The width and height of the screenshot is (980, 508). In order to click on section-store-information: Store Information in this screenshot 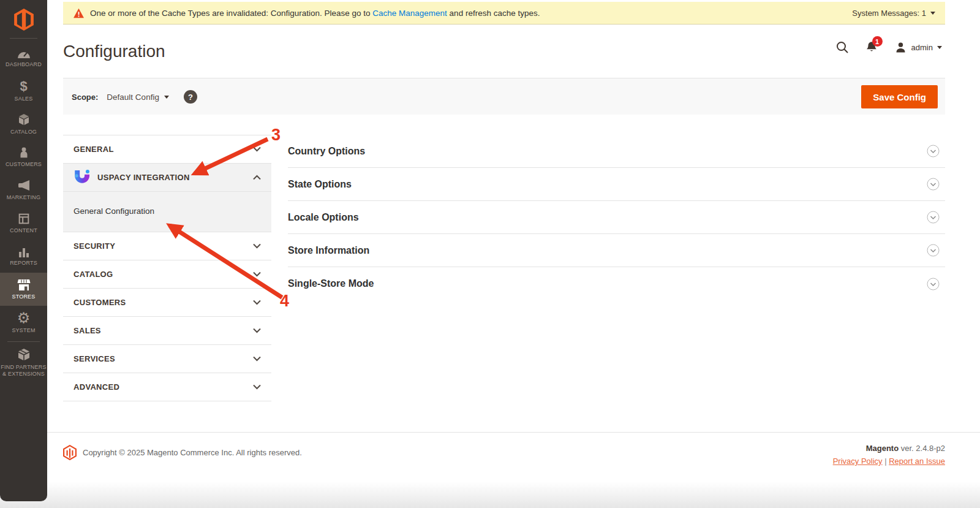, I will do `click(616, 251)`.